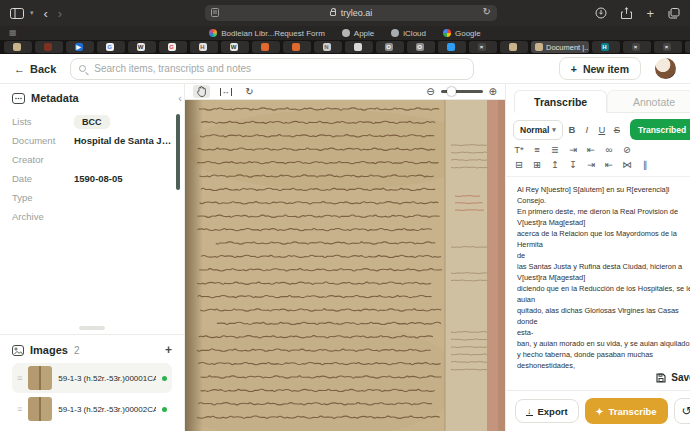 This screenshot has width=690, height=431. Describe the element at coordinates (35, 69) in the screenshot. I see `back-button: ← Back` at that location.